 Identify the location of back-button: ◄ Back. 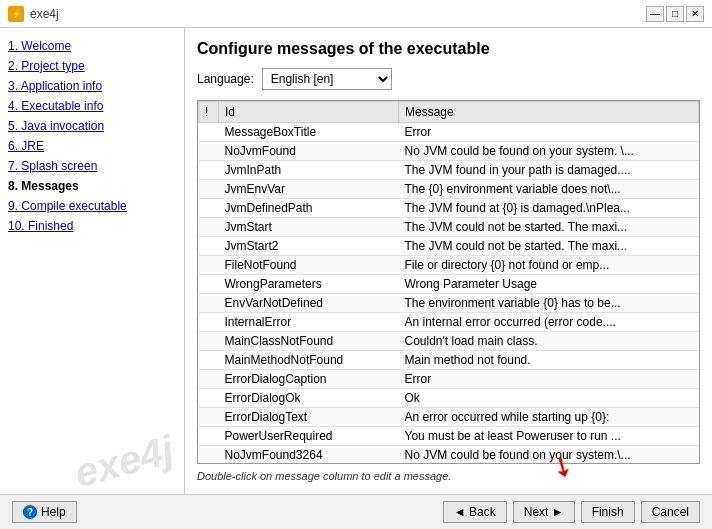
(475, 512).